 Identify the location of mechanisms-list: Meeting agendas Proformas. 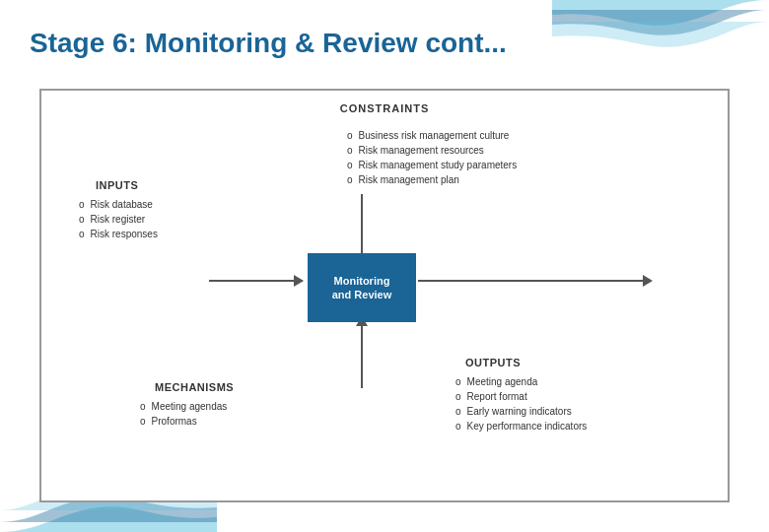
(183, 416).